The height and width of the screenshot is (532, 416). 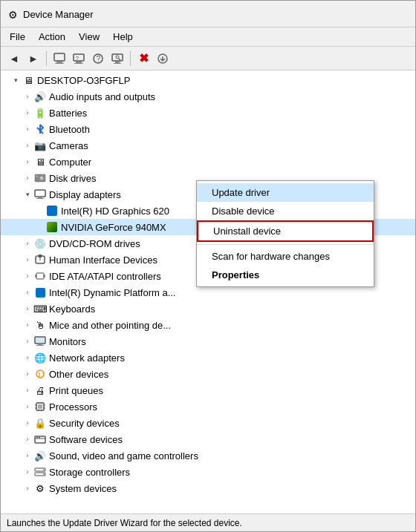 What do you see at coordinates (76, 390) in the screenshot?
I see `print-label: Print queues` at bounding box center [76, 390].